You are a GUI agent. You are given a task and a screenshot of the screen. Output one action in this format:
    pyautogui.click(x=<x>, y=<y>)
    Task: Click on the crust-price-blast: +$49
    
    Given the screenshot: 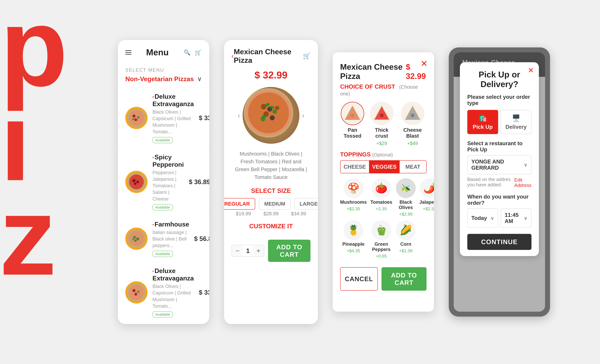 What is the action you would take?
    pyautogui.click(x=412, y=143)
    